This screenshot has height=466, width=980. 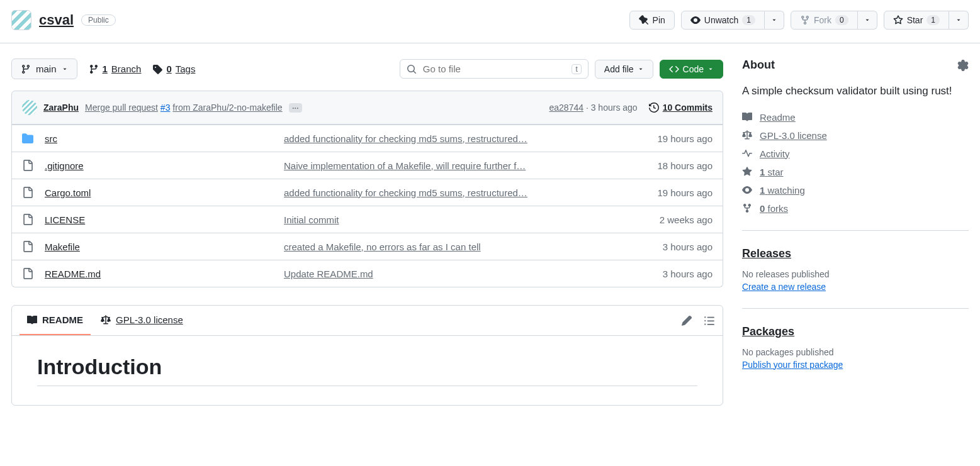 I want to click on file-commit-message: Initial commit, so click(x=454, y=220).